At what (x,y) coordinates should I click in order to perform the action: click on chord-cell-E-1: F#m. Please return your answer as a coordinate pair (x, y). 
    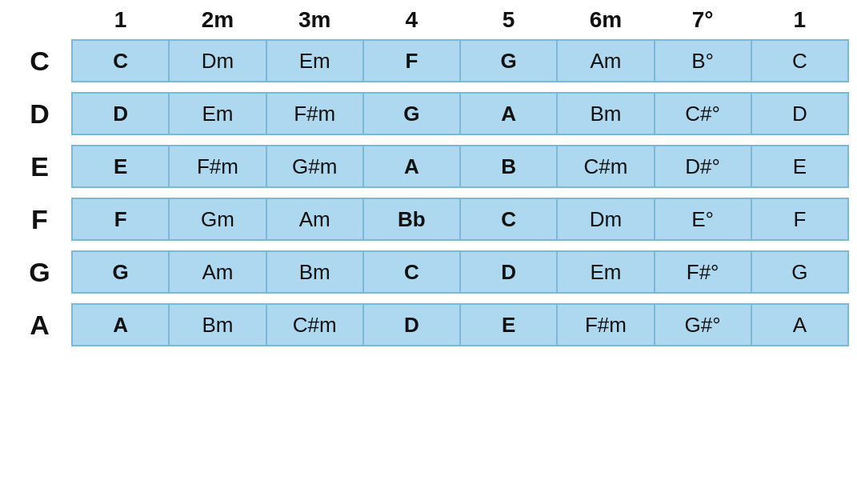
    Looking at the image, I should click on (218, 166).